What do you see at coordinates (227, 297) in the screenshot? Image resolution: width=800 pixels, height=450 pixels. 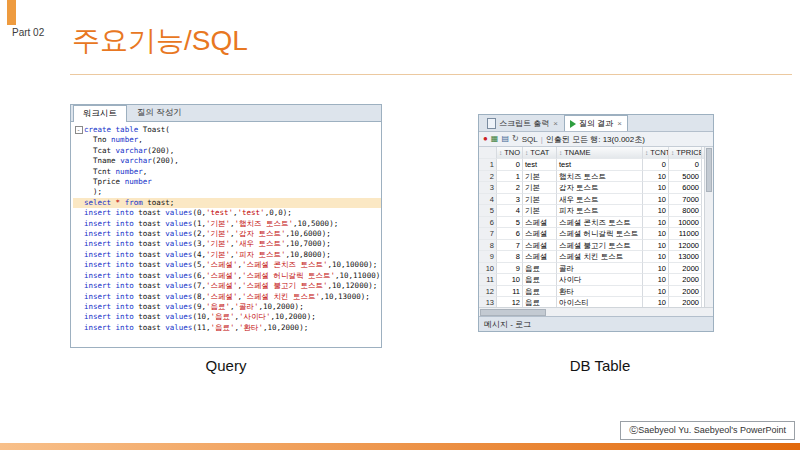 I see `code-line: insert into toast values(8,'스페셜','스페셜 치킨…` at bounding box center [227, 297].